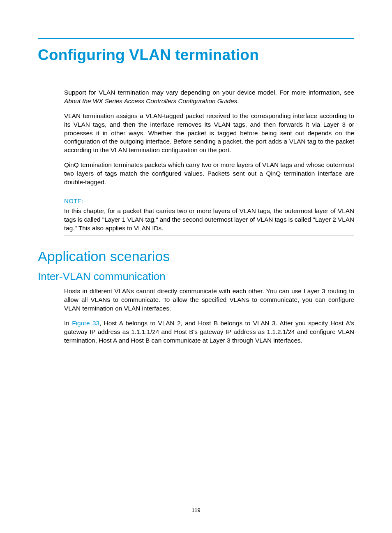  What do you see at coordinates (209, 133) in the screenshot?
I see `intro-paragraph-2: VLAN termination assigns a VLAN-tagged p…` at bounding box center [209, 133].